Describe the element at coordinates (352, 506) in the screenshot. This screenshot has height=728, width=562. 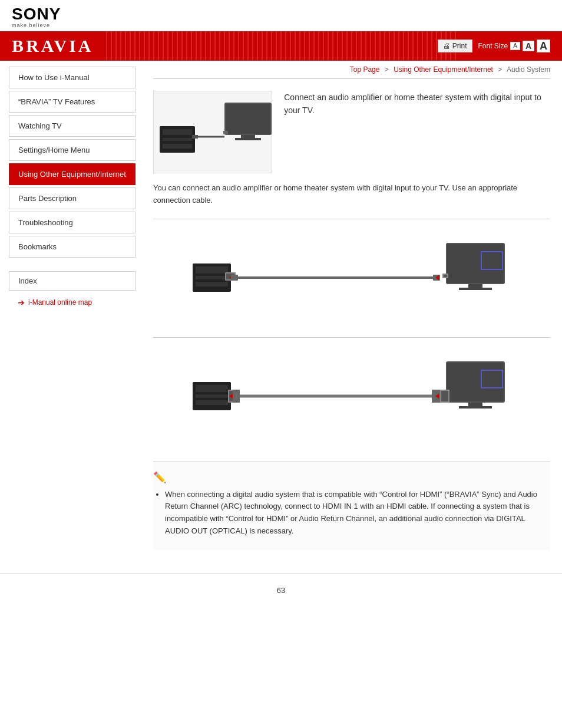
I see `note-section: ✏️ When connecting a digital audio syste…` at that location.